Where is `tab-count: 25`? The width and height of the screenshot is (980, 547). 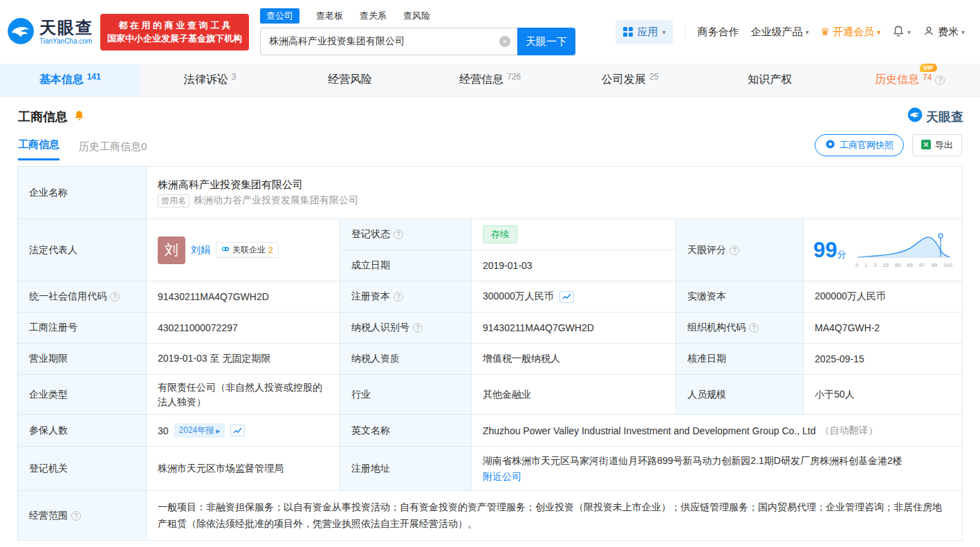
tab-count: 25 is located at coordinates (654, 77).